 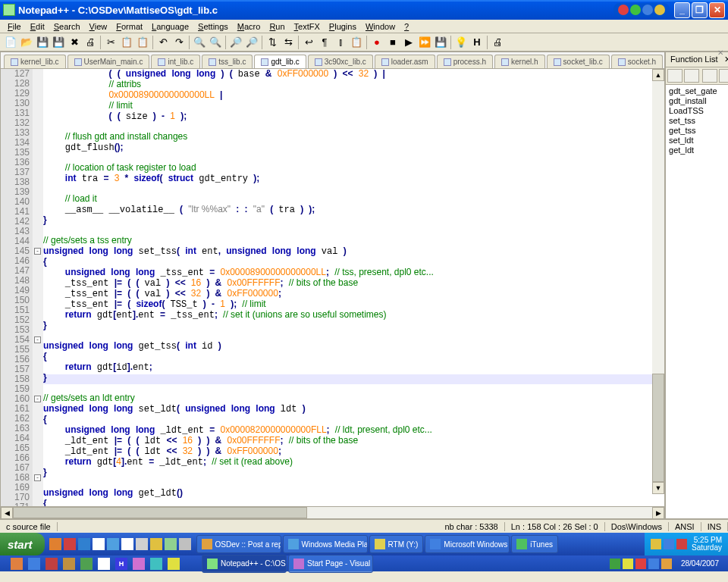 I want to click on maximize-button: ❐, so click(x=699, y=11).